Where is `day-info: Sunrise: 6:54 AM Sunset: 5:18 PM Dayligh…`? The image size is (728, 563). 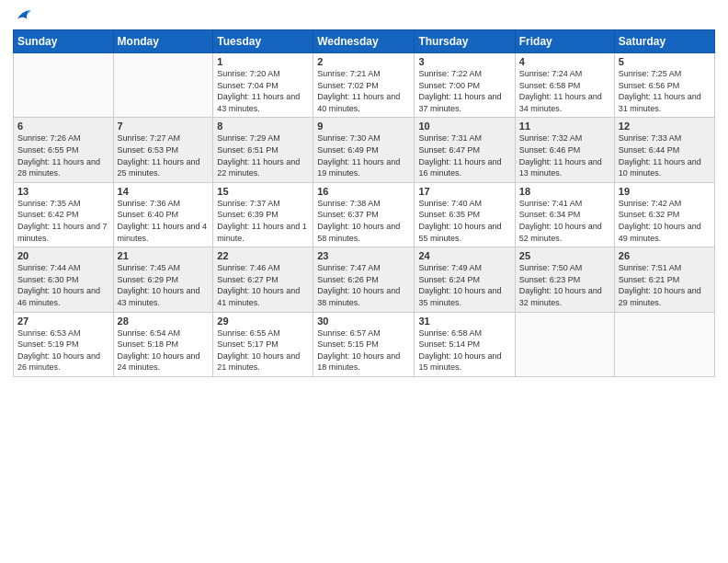 day-info: Sunrise: 6:54 AM Sunset: 5:18 PM Dayligh… is located at coordinates (164, 350).